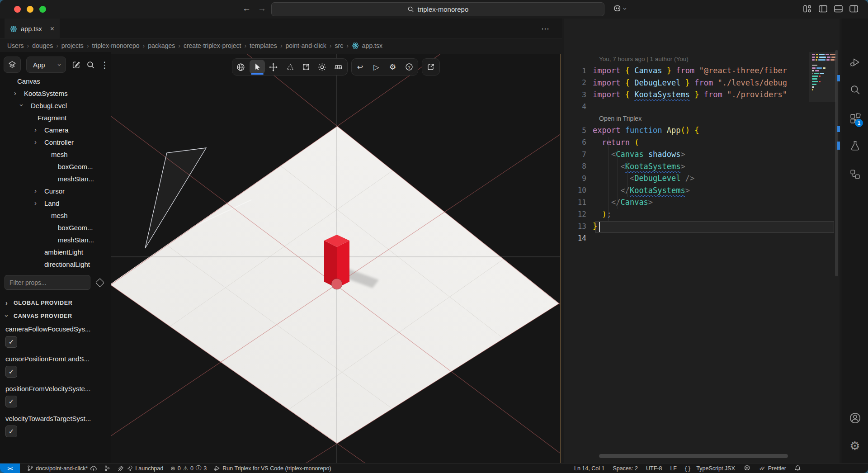 The height and width of the screenshot is (473, 868). What do you see at coordinates (710, 468) in the screenshot?
I see `language-indicator: { } TypeScript JSX` at bounding box center [710, 468].